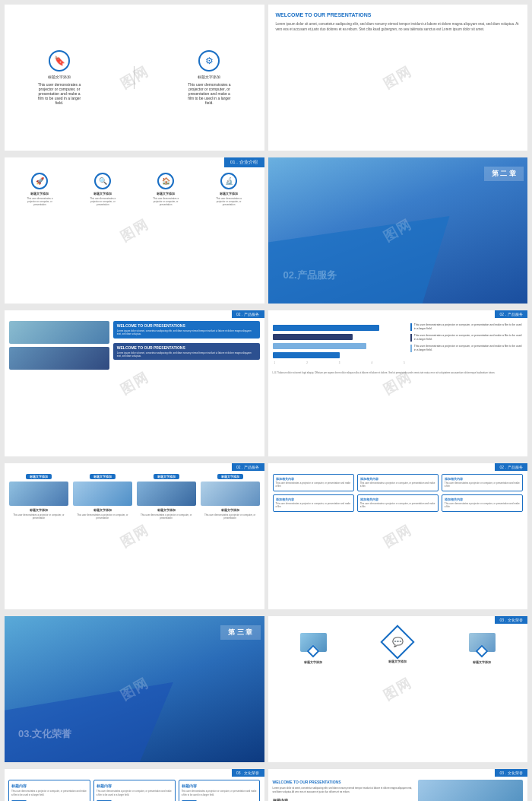  Describe the element at coordinates (313, 482) in the screenshot. I see `grid-item-1: 添加相关内容 This user demonstrates a projecto…` at that location.